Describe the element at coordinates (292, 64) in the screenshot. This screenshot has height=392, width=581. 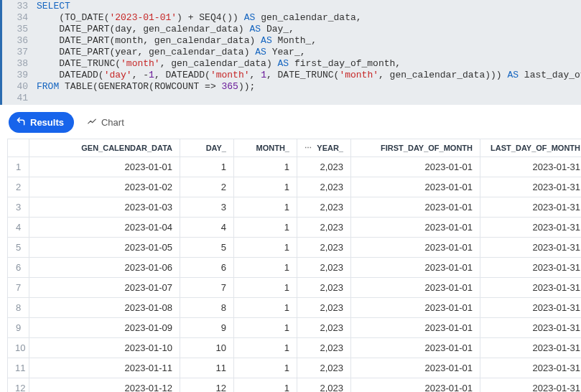
I see `editor-line: 38 DATE_TRUNC('month', gen_calendar_data…` at that location.